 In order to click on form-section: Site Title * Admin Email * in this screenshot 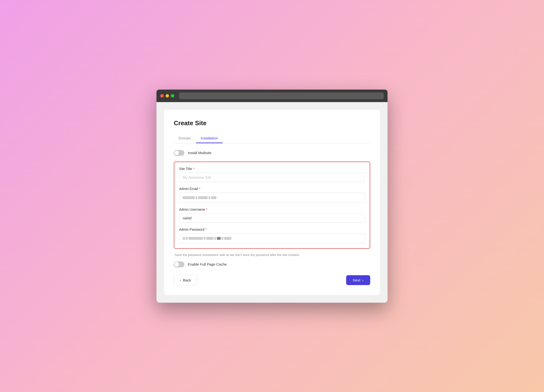, I will do `click(272, 205)`.